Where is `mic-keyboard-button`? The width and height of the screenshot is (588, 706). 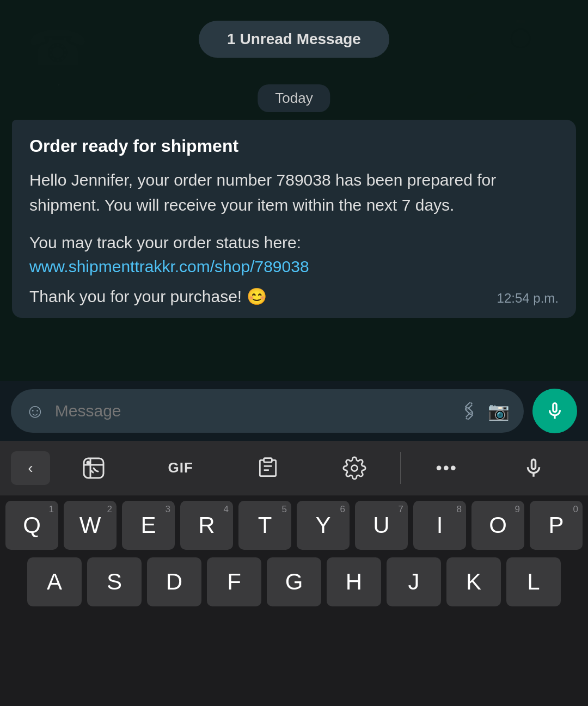 mic-keyboard-button is located at coordinates (534, 468).